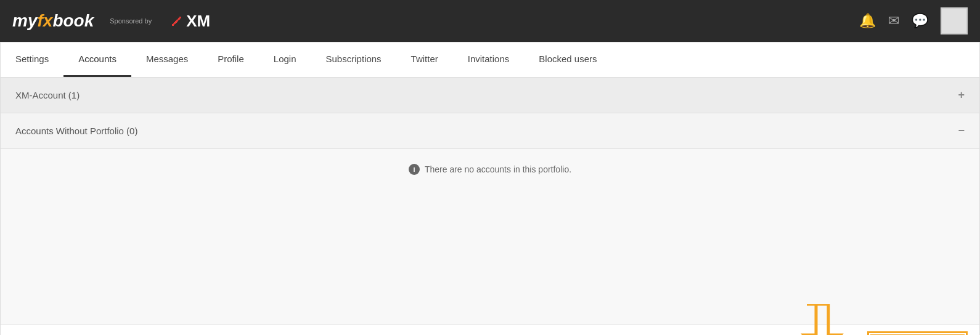 The image size is (980, 335). What do you see at coordinates (97, 60) in the screenshot?
I see `tab-accounts: Accounts` at bounding box center [97, 60].